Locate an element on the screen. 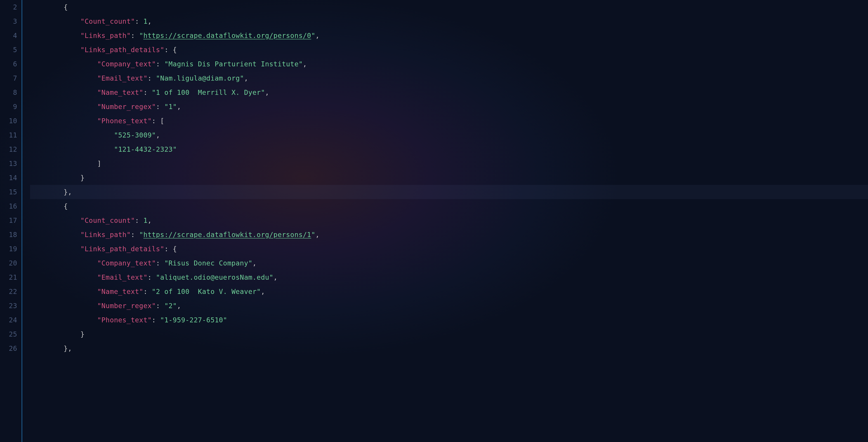 This screenshot has height=442, width=868. code-line: "Phones_text": "1-959-227-6510" is located at coordinates (449, 320).